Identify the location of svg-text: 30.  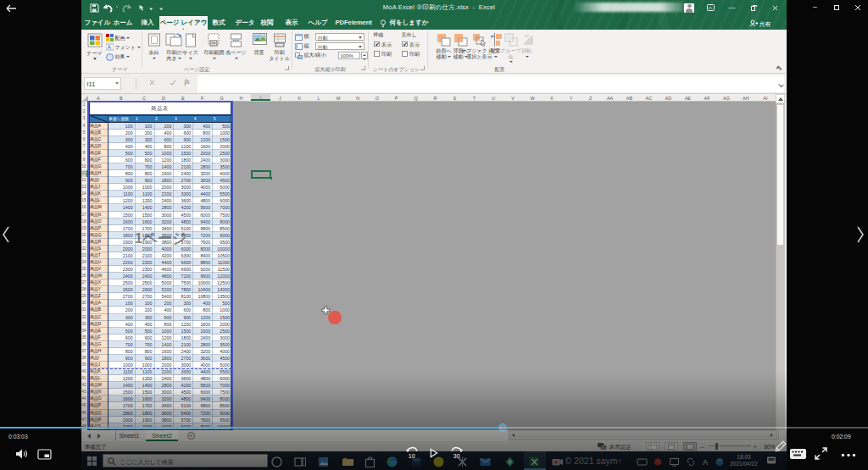
(457, 456).